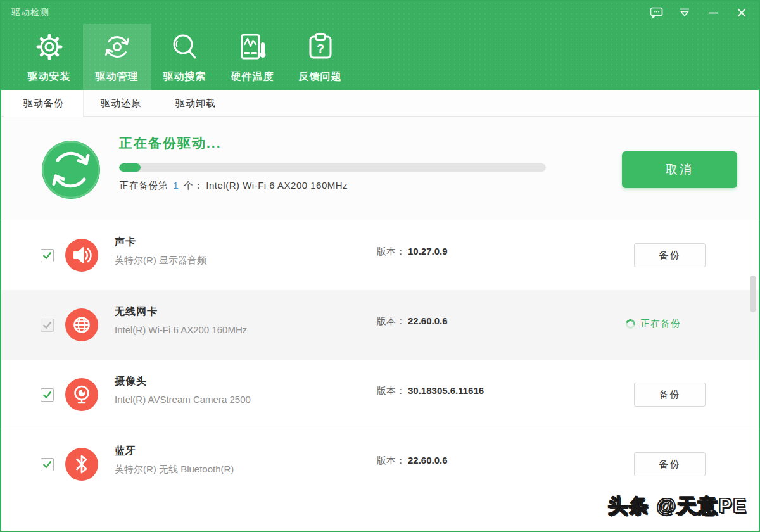  I want to click on version-value: 30.18305.6.11616, so click(446, 390).